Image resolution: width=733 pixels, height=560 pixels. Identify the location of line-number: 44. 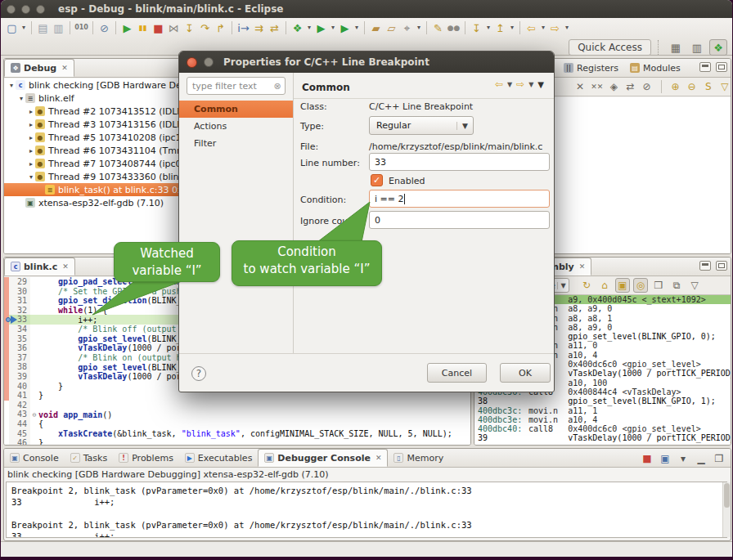
(20, 424).